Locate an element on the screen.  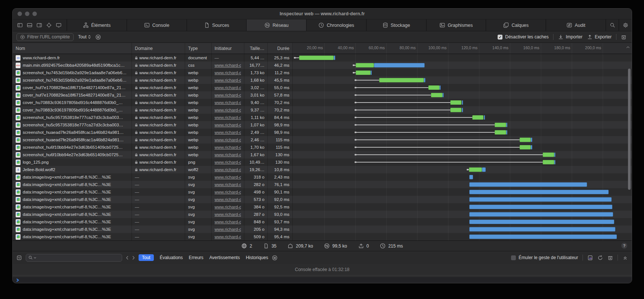
tab-chronologies: Chronologies is located at coordinates (336, 25).